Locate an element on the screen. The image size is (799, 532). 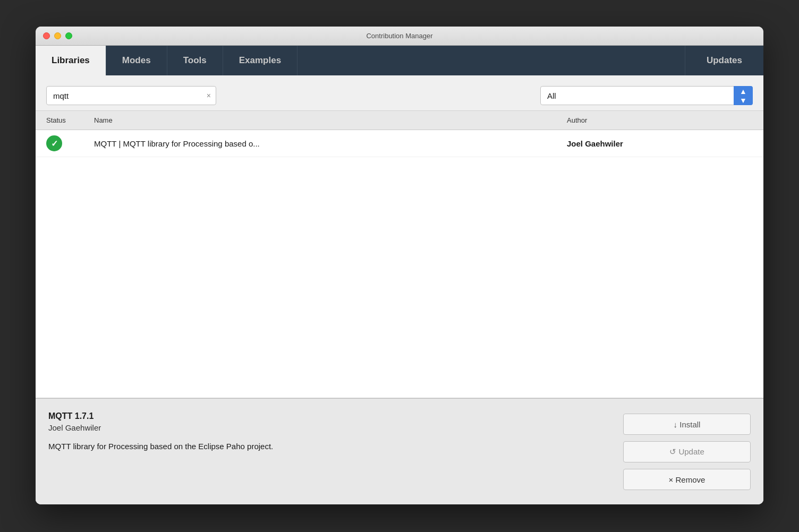
search-clear-button: × is located at coordinates (209, 96).